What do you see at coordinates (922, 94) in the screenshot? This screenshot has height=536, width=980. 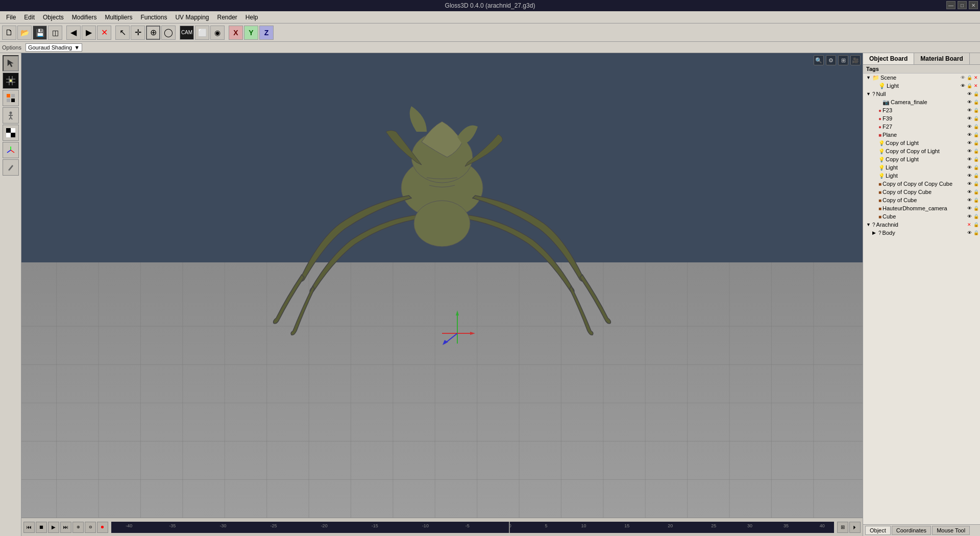 I see `tree-item-null: ▼ ? Null 👁 🔒` at bounding box center [922, 94].